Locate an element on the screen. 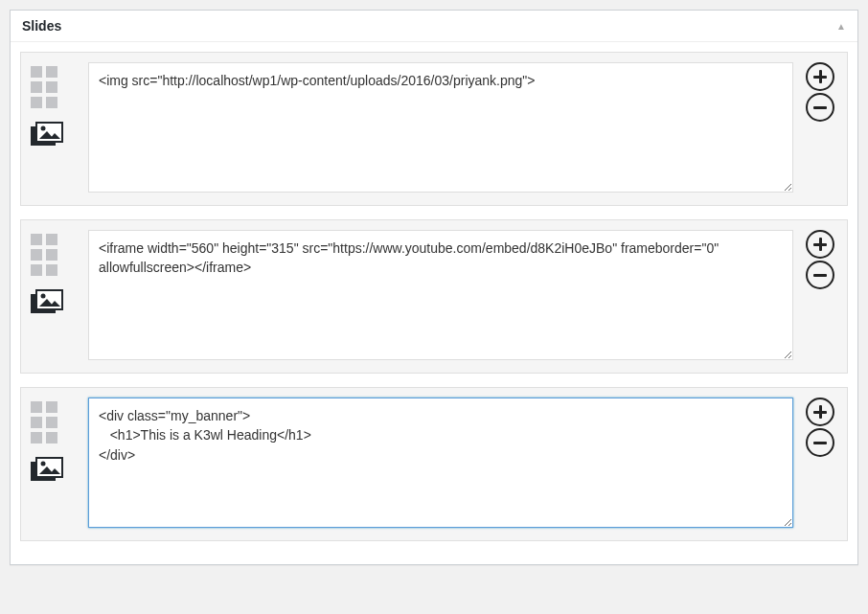 The width and height of the screenshot is (868, 614). slides-panel-title: Slides is located at coordinates (42, 26).